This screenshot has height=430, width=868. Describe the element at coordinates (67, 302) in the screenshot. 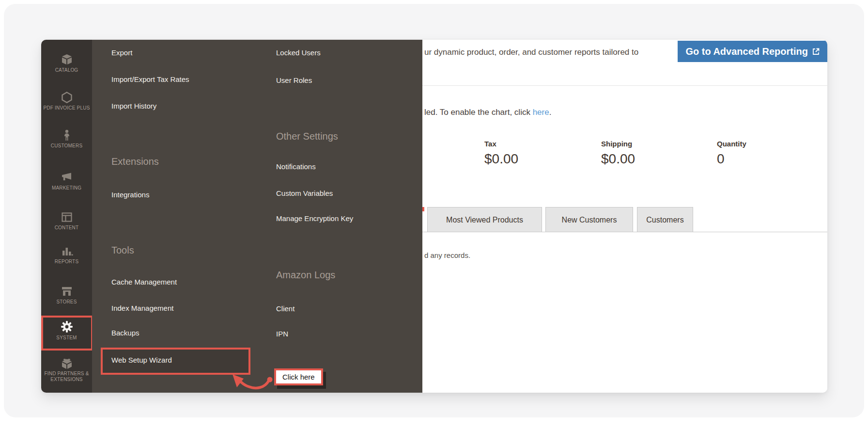

I see `sidebar-item-label: STORES` at that location.